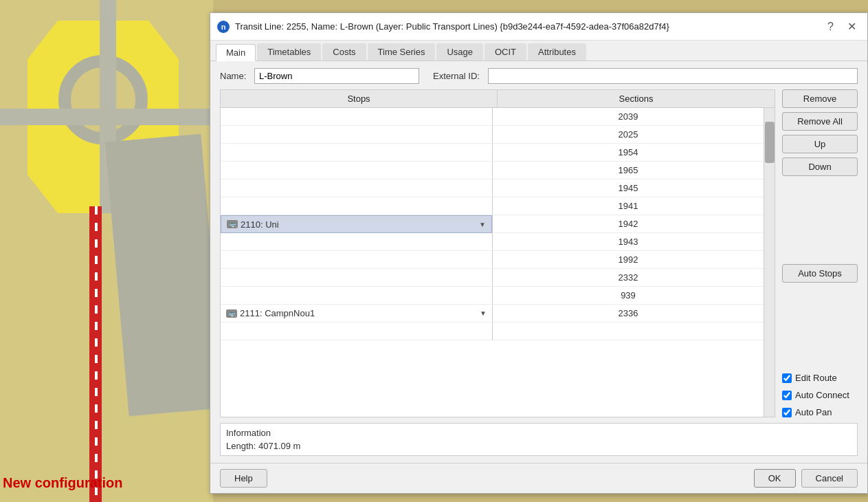  I want to click on tab-timetables: Timetables, so click(289, 52).